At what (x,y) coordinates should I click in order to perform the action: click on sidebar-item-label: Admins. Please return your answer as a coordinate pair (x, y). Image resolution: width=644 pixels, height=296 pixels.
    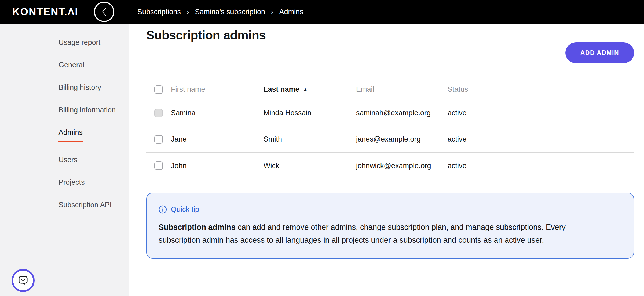
    Looking at the image, I should click on (71, 135).